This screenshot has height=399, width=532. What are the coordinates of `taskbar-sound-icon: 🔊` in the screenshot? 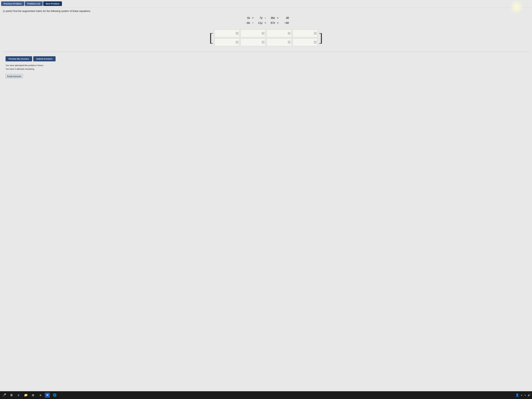 It's located at (529, 395).